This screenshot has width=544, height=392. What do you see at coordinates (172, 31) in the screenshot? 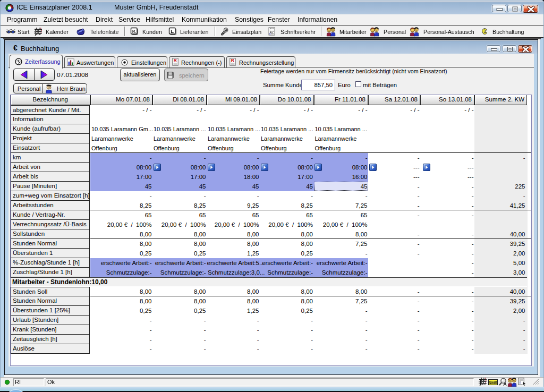
I see `svg-text: L` at bounding box center [172, 31].